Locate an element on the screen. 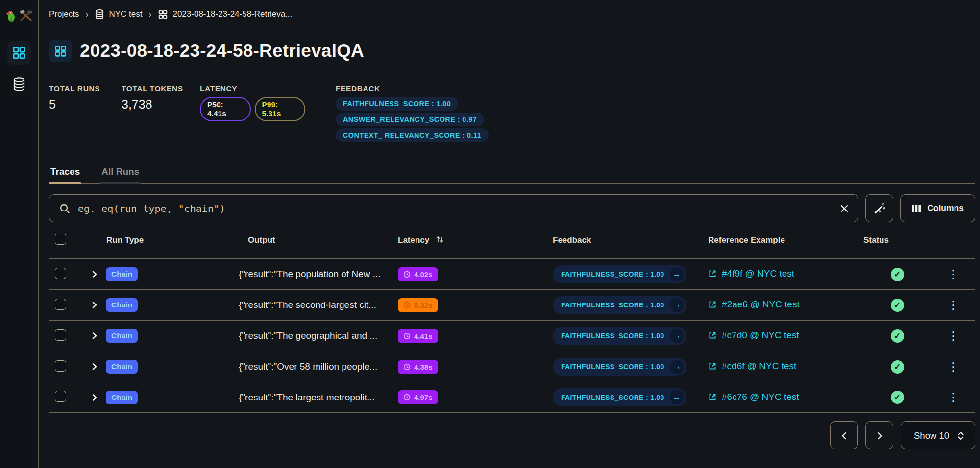  latency-badge: 4.38s is located at coordinates (418, 367).